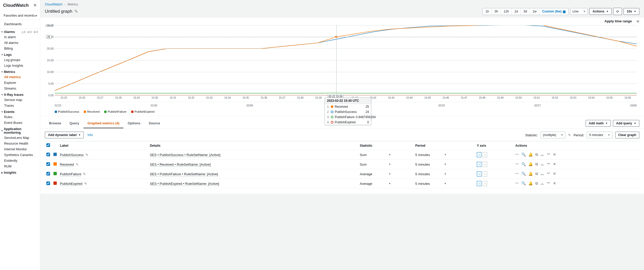 Image resolution: width=644 pixels, height=270 pixels. Describe the element at coordinates (20, 77) in the screenshot. I see `sidebar-item-all-metrics: All metrics` at that location.